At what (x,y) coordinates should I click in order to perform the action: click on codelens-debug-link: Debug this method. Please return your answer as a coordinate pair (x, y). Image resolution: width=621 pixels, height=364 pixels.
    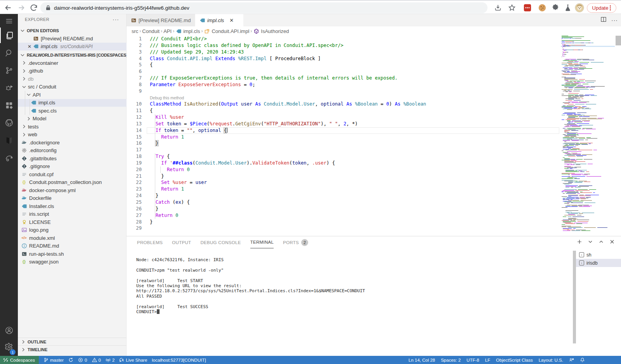
    Looking at the image, I should click on (167, 98).